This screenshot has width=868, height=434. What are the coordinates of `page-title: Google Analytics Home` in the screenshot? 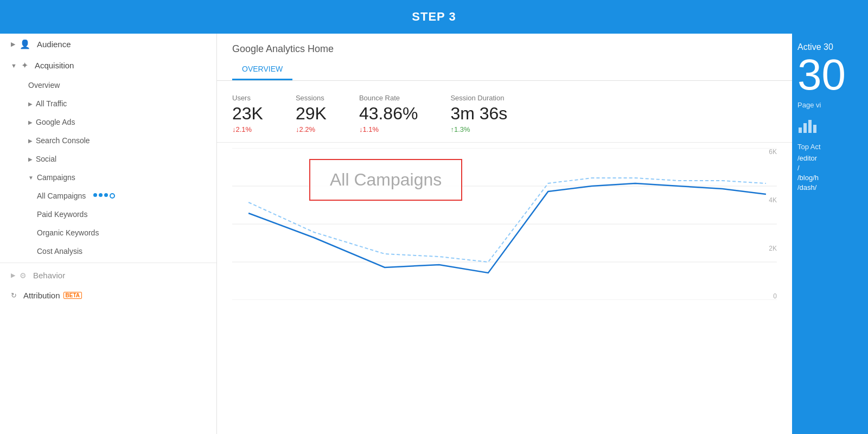 It's located at (505, 44).